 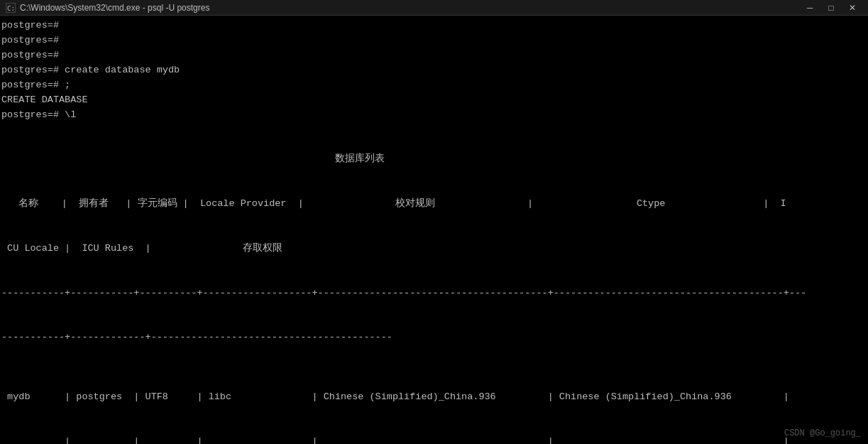 I want to click on line-6: CREATE DATABASE, so click(x=434, y=101).